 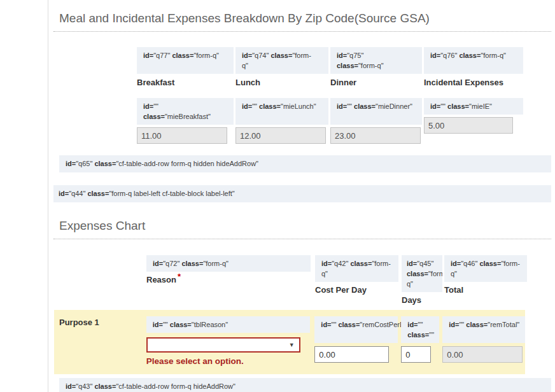 I want to click on cost-per-day-input, so click(x=351, y=354).